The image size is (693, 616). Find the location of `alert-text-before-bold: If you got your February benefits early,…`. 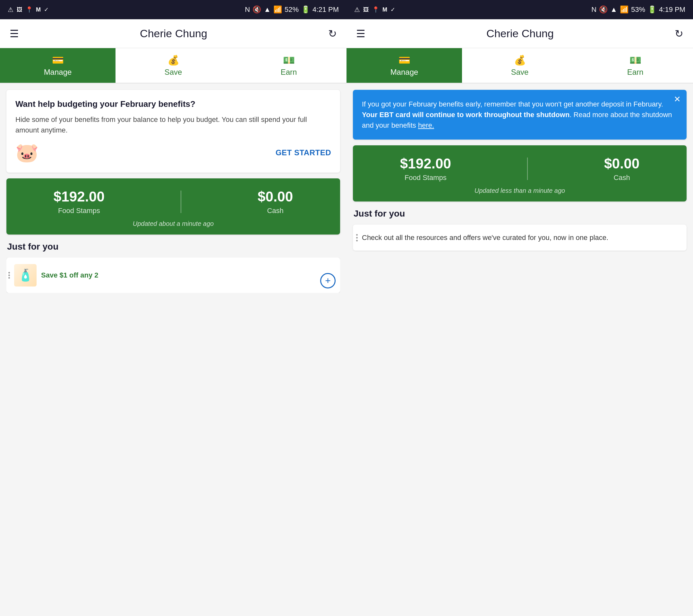

alert-text-before-bold: If you got your February benefits early,… is located at coordinates (513, 104).